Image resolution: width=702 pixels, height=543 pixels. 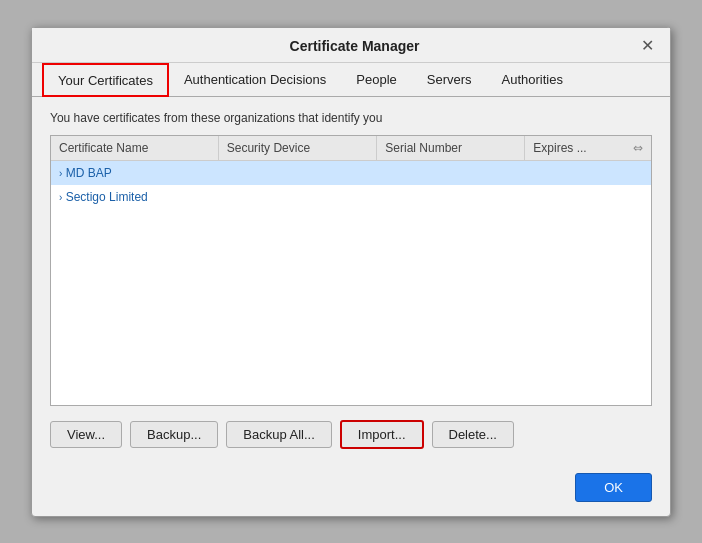 I want to click on tabs-bar: Your Certificates Authentication Decisio…, so click(x=351, y=80).